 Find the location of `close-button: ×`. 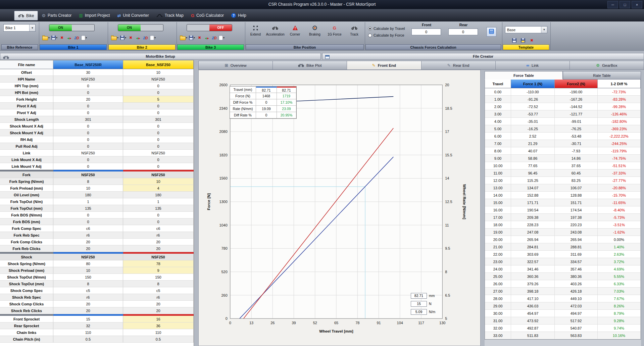

close-button: × is located at coordinates (637, 5).